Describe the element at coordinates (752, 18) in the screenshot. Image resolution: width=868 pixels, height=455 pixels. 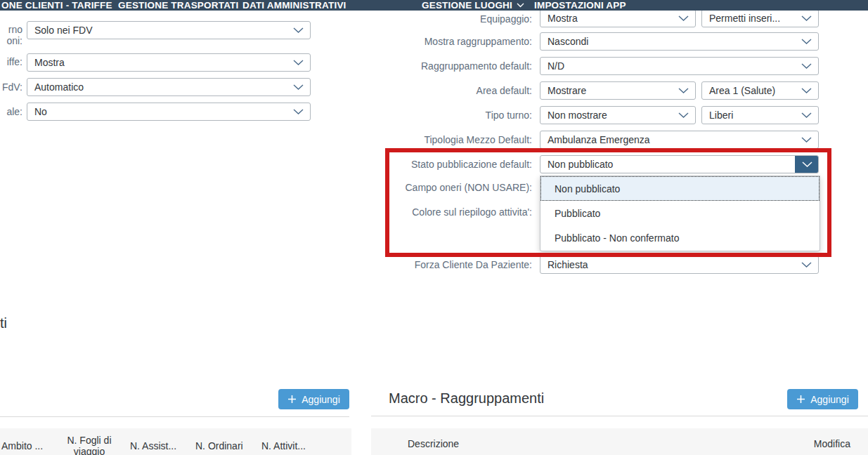
I see `select-value: Permetti inseri...` at that location.